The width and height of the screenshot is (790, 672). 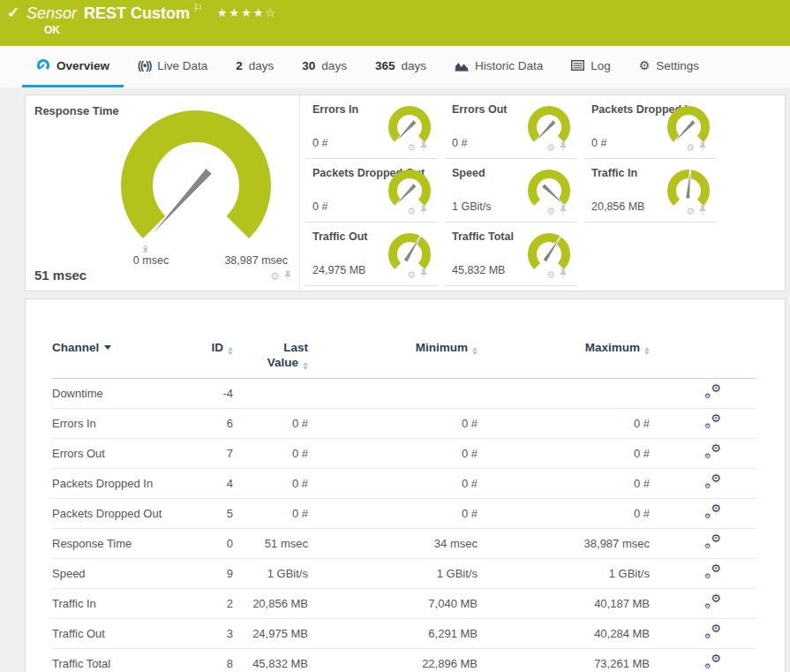 I want to click on header-label-line: Value, so click(x=270, y=362).